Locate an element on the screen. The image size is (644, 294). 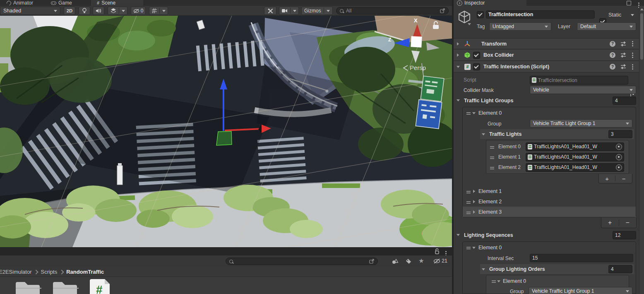
inspector-scrollbar is located at coordinates (642, 150).